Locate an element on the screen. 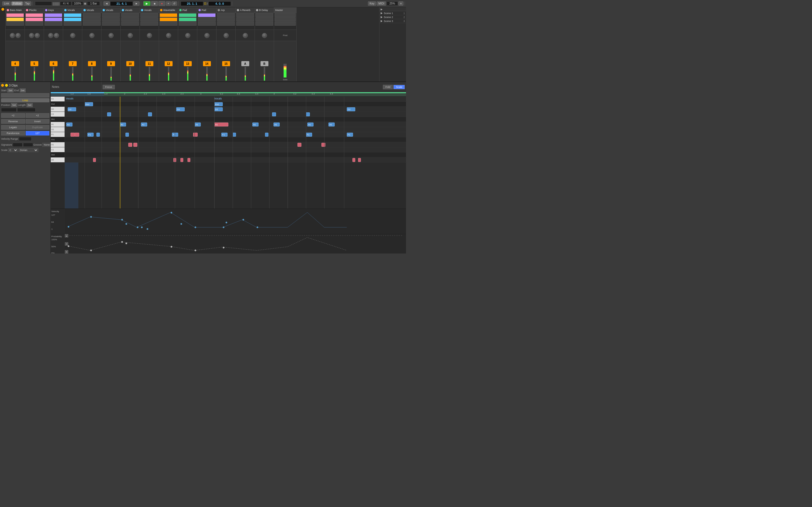 This screenshot has width=812, height=507. grid-row-A0 is located at coordinates (236, 160).